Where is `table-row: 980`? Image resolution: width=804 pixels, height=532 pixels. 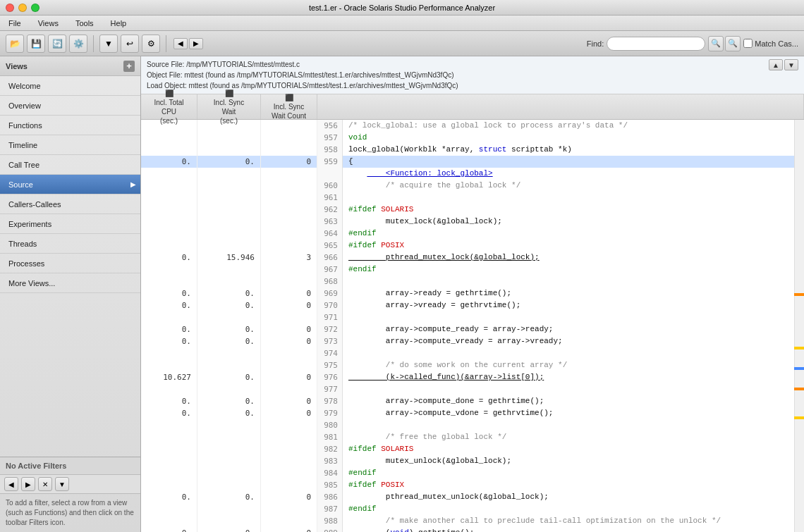
table-row: 980 is located at coordinates (468, 426).